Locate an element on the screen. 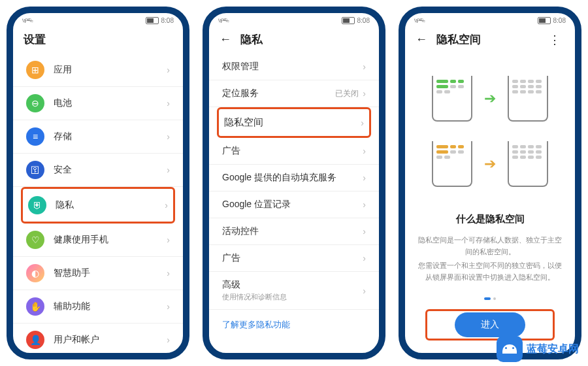 The width and height of the screenshot is (588, 366). watermark-text: 蓝莓安卓网 is located at coordinates (553, 349).